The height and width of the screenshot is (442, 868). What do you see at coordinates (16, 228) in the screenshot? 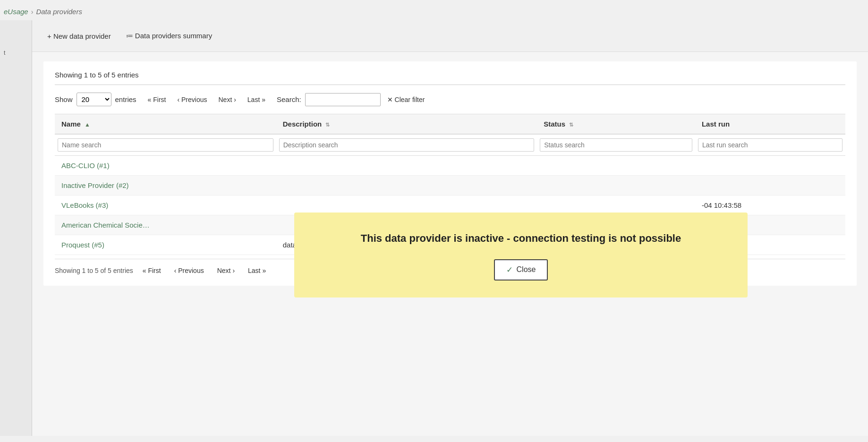
I see `sidebar: t` at bounding box center [16, 228].